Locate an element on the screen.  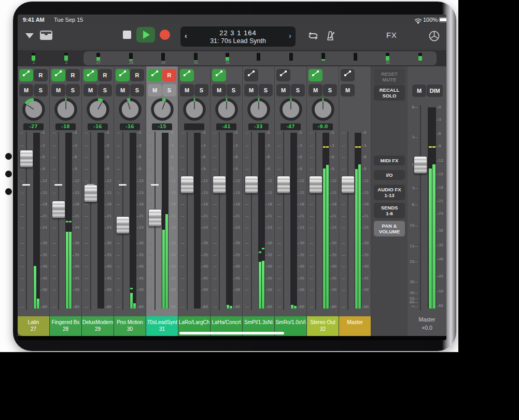
fader-track is located at coordinates (251, 221).